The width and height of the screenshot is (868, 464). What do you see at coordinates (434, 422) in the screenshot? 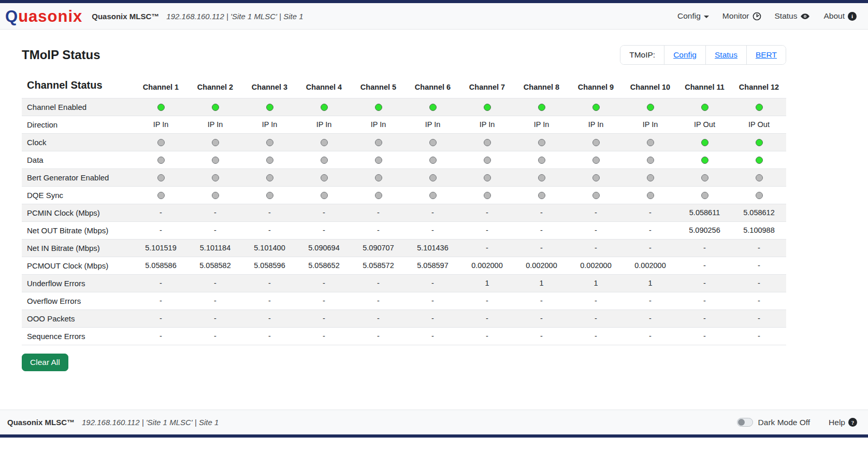
I see `footer-bar: Quasonix MLSC™ 192.168.160.112 | 'Site 1…` at bounding box center [434, 422].